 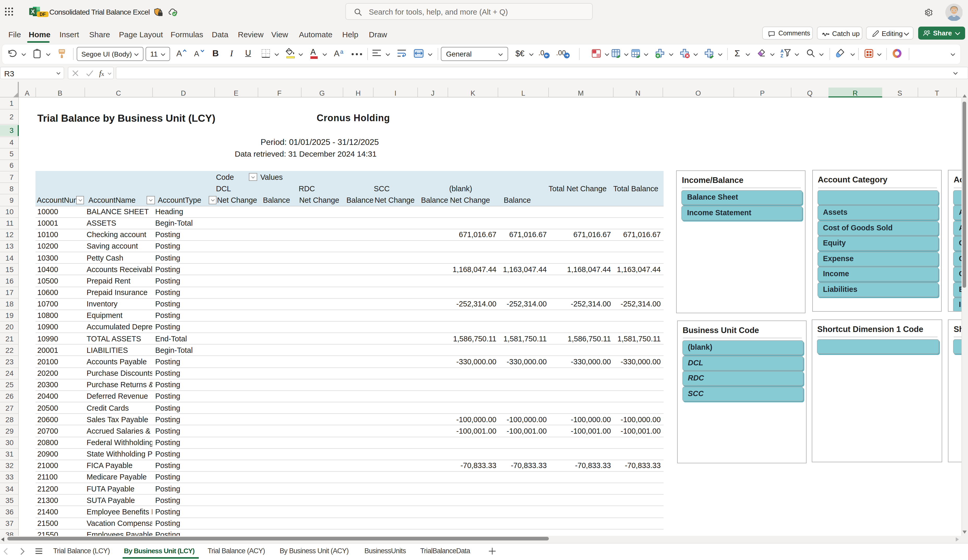 I want to click on svg-text: .0, so click(x=542, y=53).